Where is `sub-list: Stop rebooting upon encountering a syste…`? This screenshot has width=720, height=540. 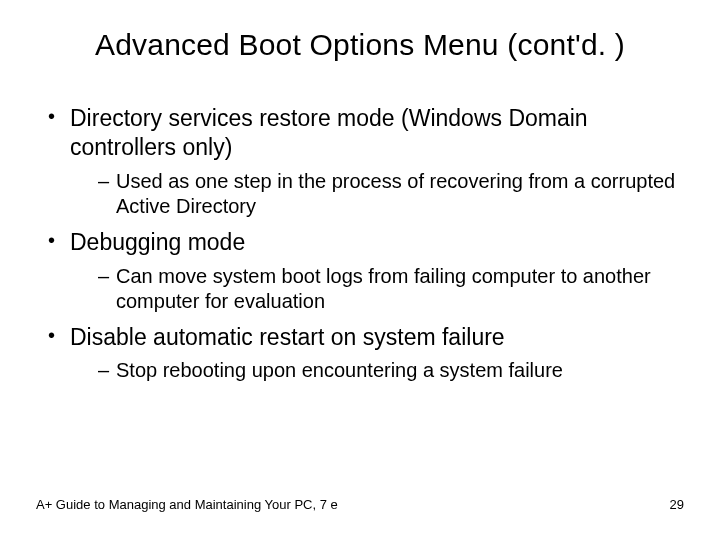 sub-list: Stop rebooting upon encountering a syste… is located at coordinates (377, 371).